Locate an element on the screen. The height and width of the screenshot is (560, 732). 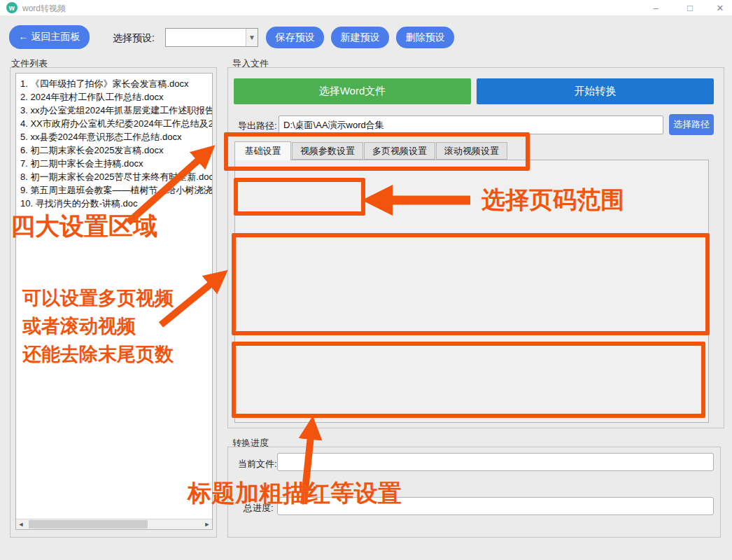
list-item: 3. xx办公室党组2024年抓基层党建工作述职报告 is located at coordinates (114, 111).